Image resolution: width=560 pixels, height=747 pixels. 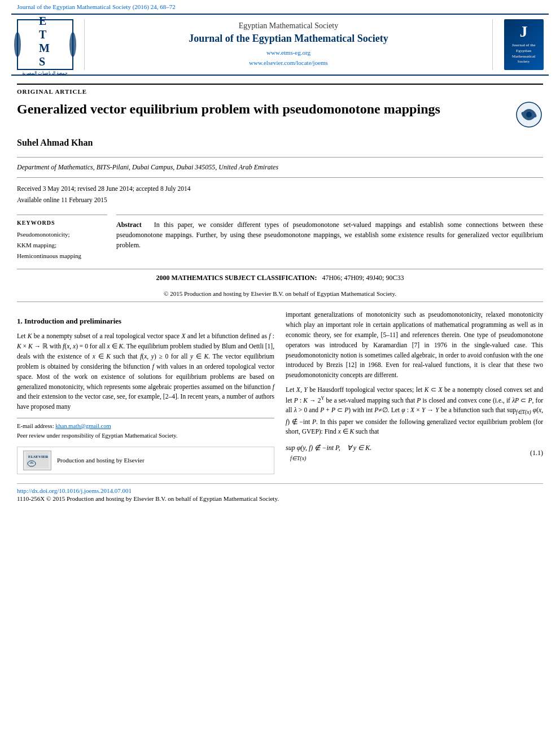 I want to click on crossmark-icon, so click(x=529, y=115).